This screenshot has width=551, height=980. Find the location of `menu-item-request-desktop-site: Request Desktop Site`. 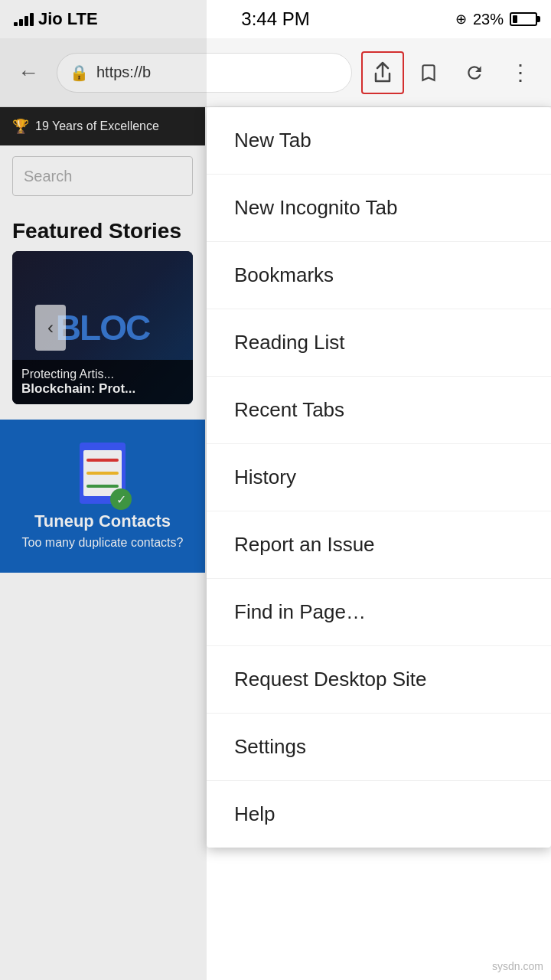

menu-item-request-desktop-site: Request Desktop Site is located at coordinates (379, 680).